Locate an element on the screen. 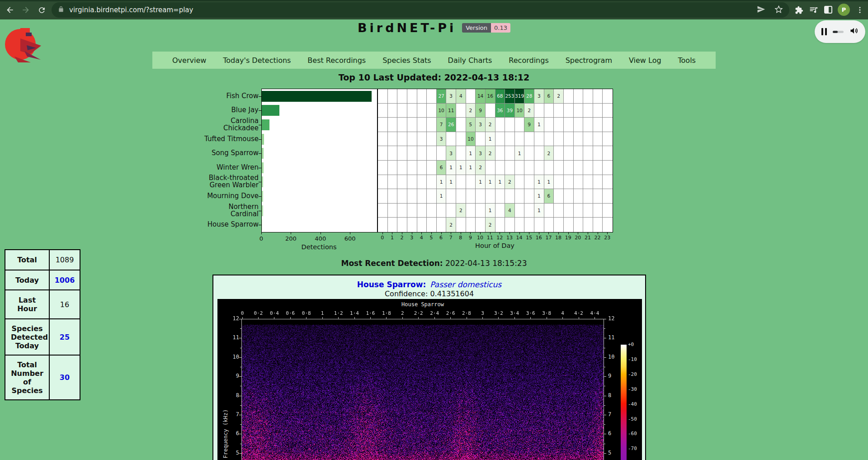  seek-indicator is located at coordinates (838, 32).